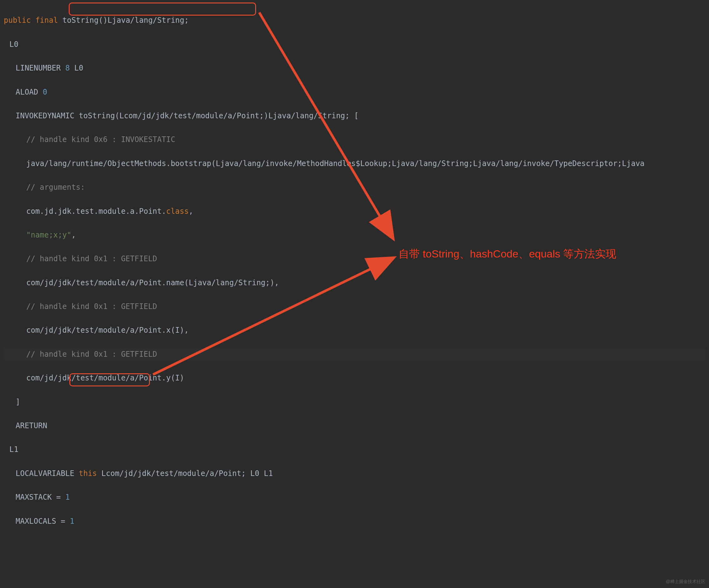  Describe the element at coordinates (49, 235) in the screenshot. I see `m1-namexy: "name;x;y"` at that location.